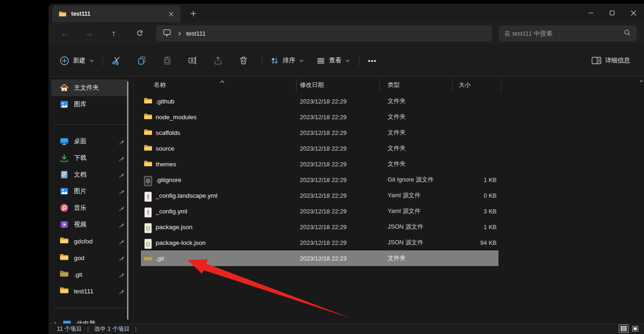  I want to click on column-header-name: 名称, so click(160, 85).